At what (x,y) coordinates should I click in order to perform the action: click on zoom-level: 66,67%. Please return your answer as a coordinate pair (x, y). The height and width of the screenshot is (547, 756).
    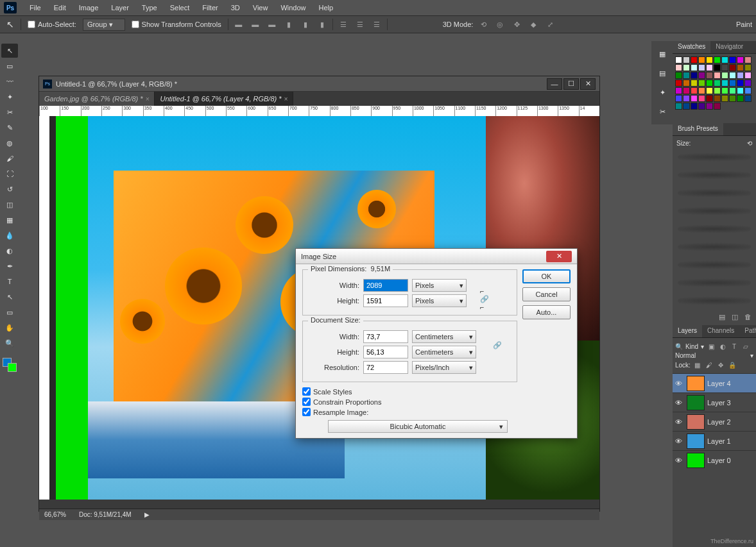
    Looking at the image, I should click on (55, 514).